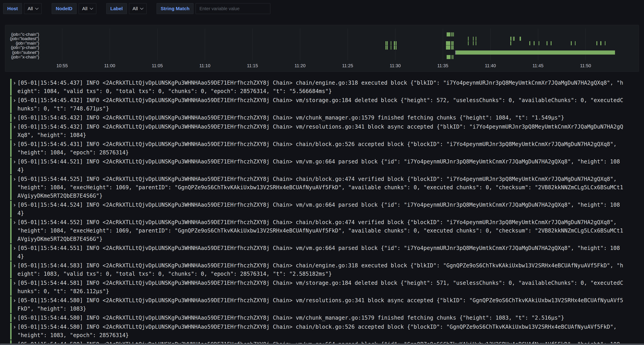 The image size is (644, 345). Describe the element at coordinates (205, 66) in the screenshot. I see `time-axis-label: 11:10` at that location.